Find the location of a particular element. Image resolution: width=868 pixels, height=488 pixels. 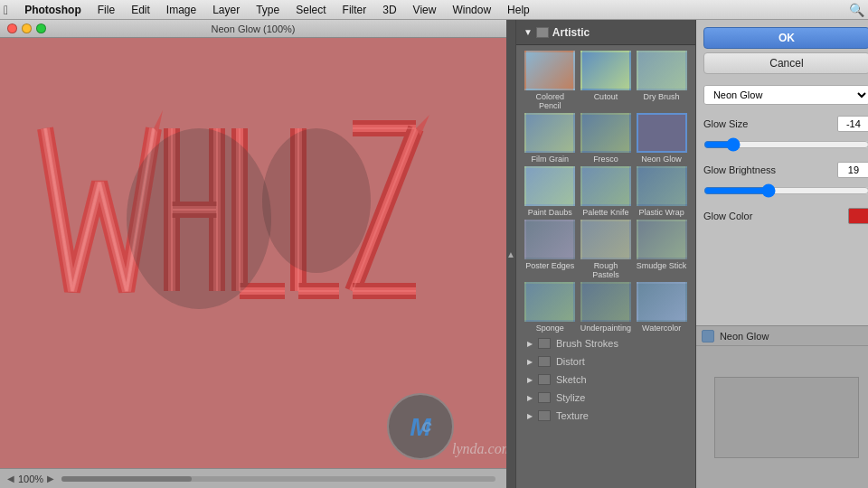

filter-poster-edges: Poster Edges is located at coordinates (550, 249).